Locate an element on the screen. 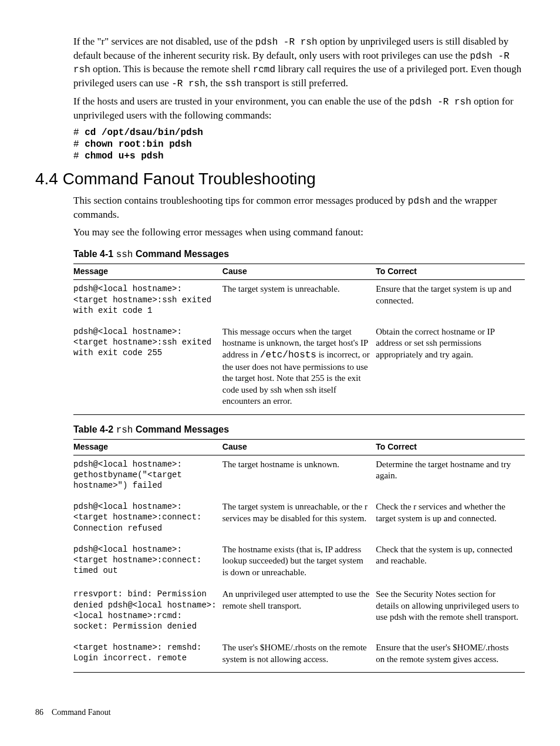  command-line-2: # chown root:bin pdsh is located at coordinates (299, 144).